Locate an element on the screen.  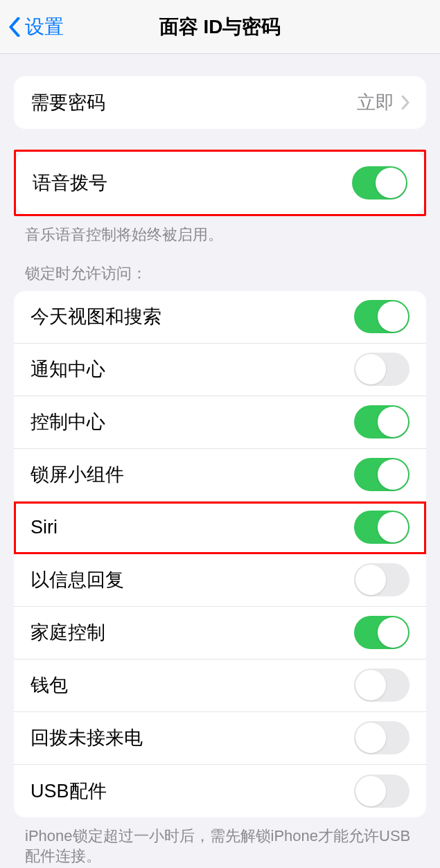
row-right: 立即 is located at coordinates (383, 103).